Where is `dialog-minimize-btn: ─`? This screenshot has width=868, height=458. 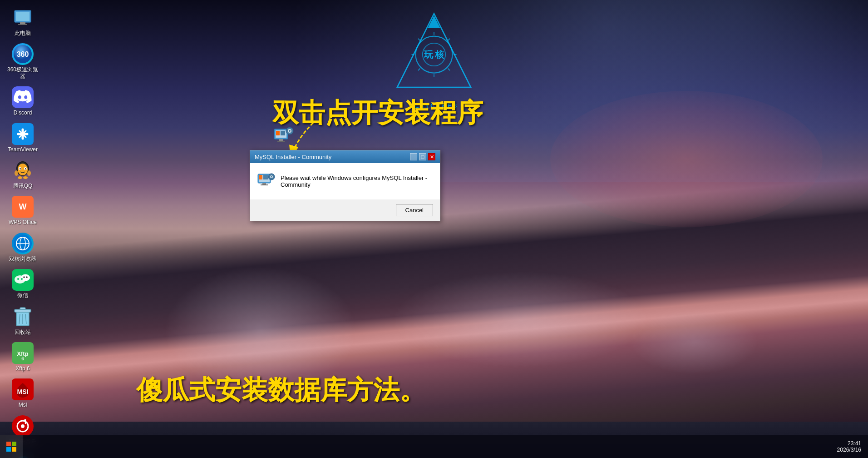 dialog-minimize-btn: ─ is located at coordinates (414, 157).